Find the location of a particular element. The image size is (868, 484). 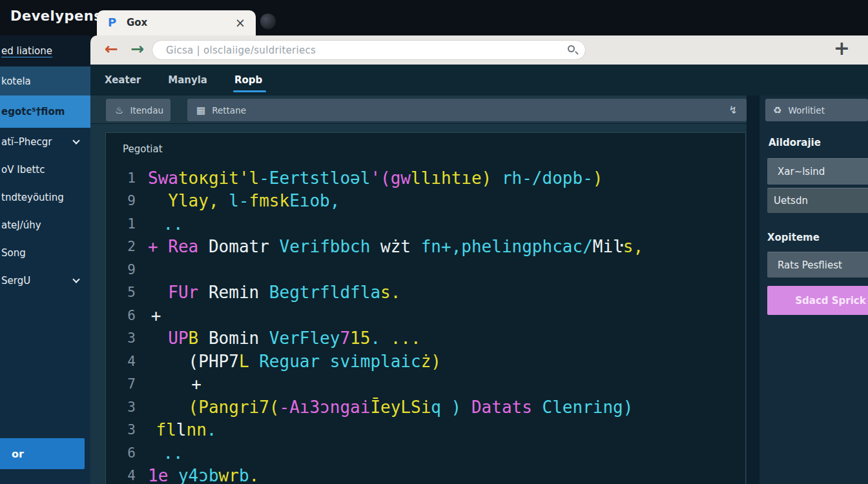

code-text: + Rea Domatr Verifbbch wżt fn+,phelingph… is located at coordinates (395, 247).